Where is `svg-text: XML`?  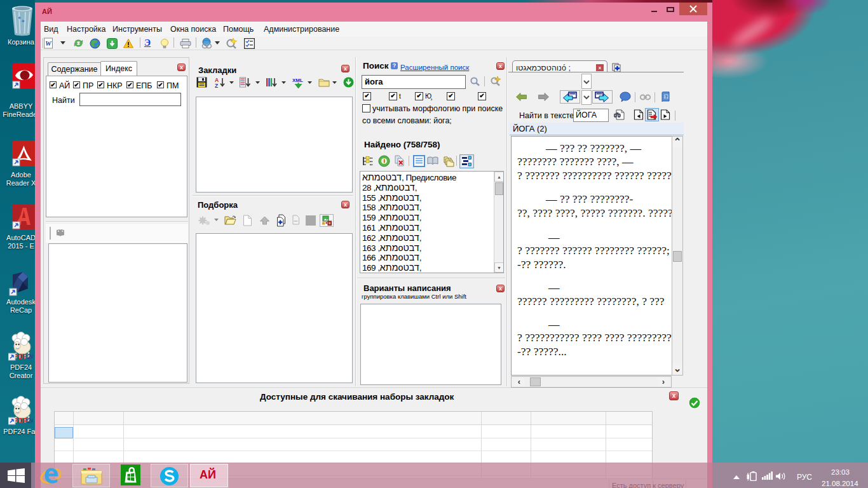 svg-text: XML is located at coordinates (297, 80).